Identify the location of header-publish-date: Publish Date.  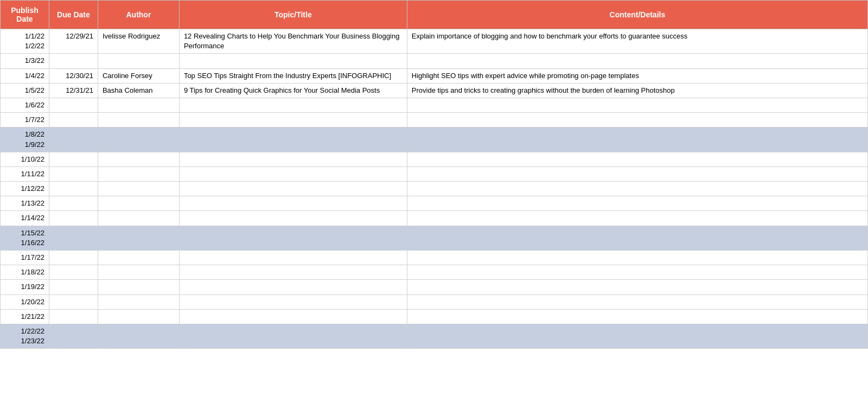
(25, 15).